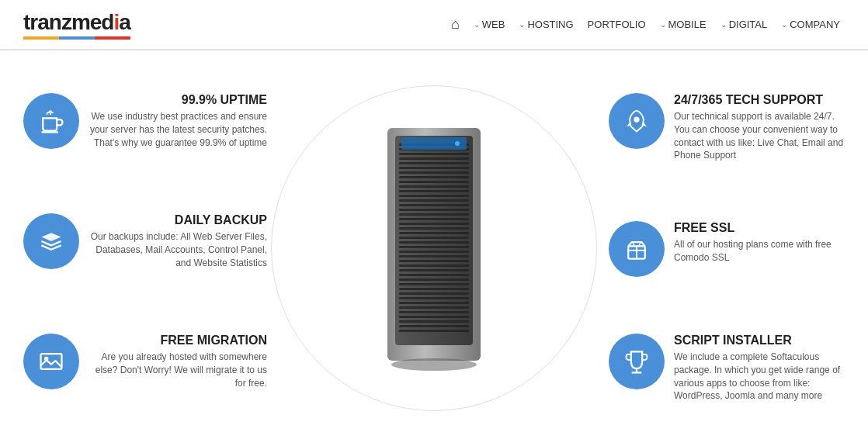 The width and height of the screenshot is (868, 446). Describe the element at coordinates (434, 248) in the screenshot. I see `server-image` at that location.